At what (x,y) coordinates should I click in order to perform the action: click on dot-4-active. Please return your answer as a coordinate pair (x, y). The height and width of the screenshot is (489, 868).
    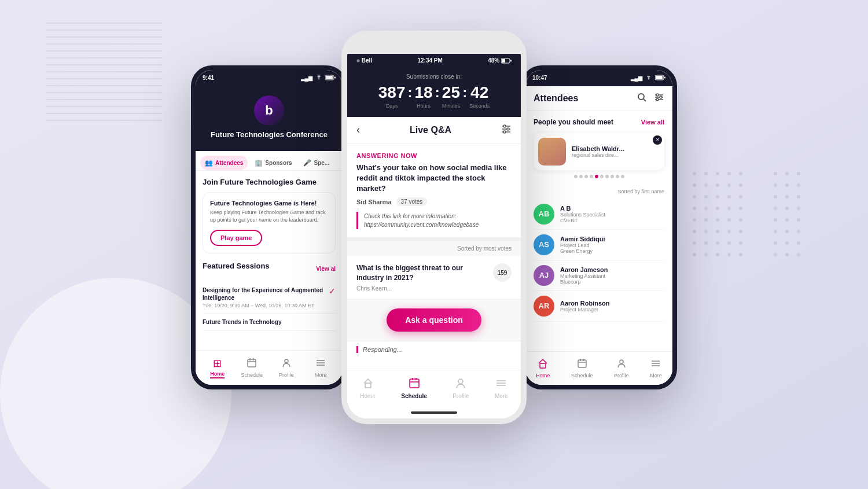
    Looking at the image, I should click on (597, 177).